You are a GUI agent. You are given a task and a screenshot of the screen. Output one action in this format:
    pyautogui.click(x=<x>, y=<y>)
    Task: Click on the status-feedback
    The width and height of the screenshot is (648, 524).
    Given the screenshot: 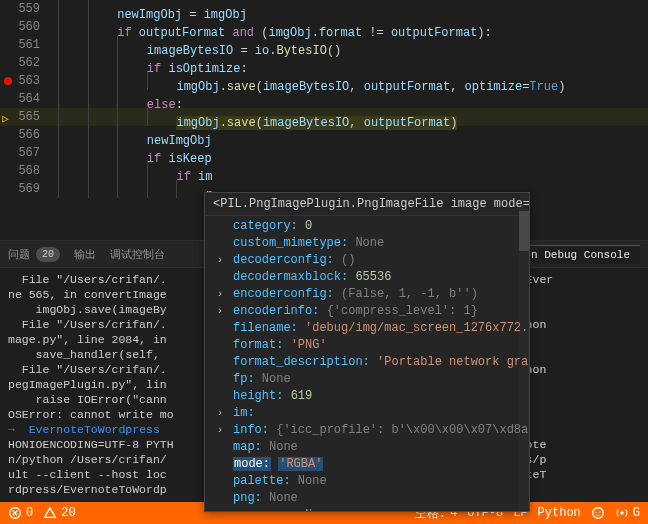 What is the action you would take?
    pyautogui.click(x=598, y=513)
    